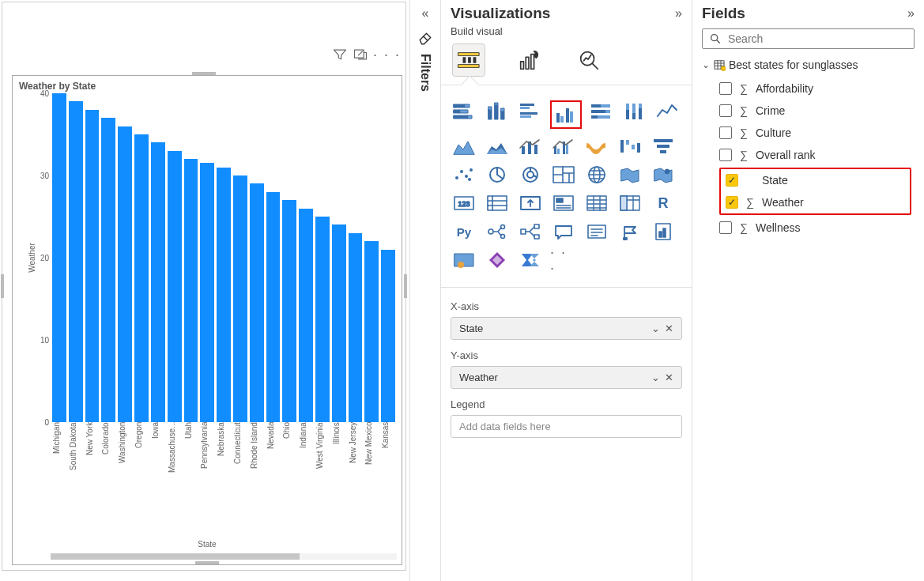  What do you see at coordinates (597, 146) in the screenshot?
I see `ribbon-chart-icon` at bounding box center [597, 146].